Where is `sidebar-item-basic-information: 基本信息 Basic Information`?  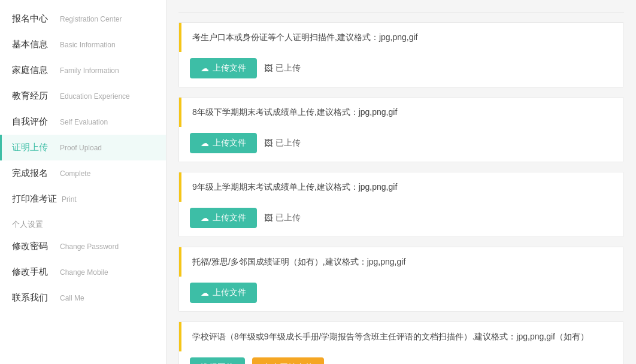 sidebar-item-basic-information: 基本信息 Basic Information is located at coordinates (83, 44).